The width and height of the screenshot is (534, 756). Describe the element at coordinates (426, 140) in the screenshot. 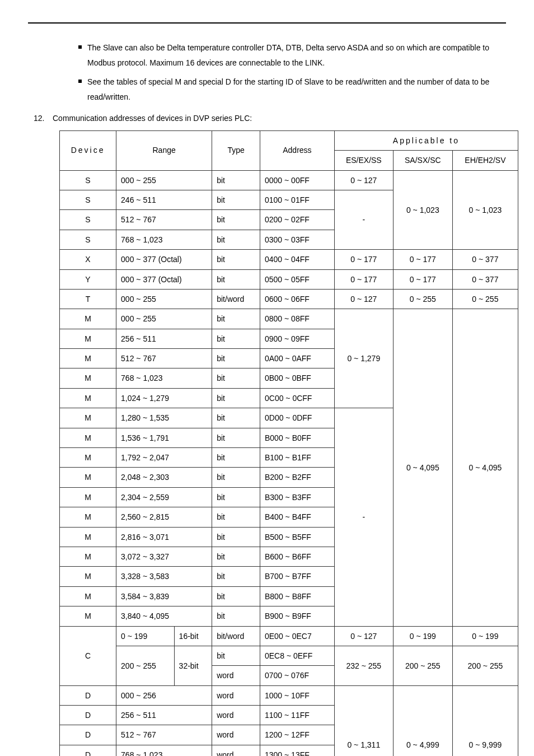

I see `col-applicable: Applicable to` at that location.